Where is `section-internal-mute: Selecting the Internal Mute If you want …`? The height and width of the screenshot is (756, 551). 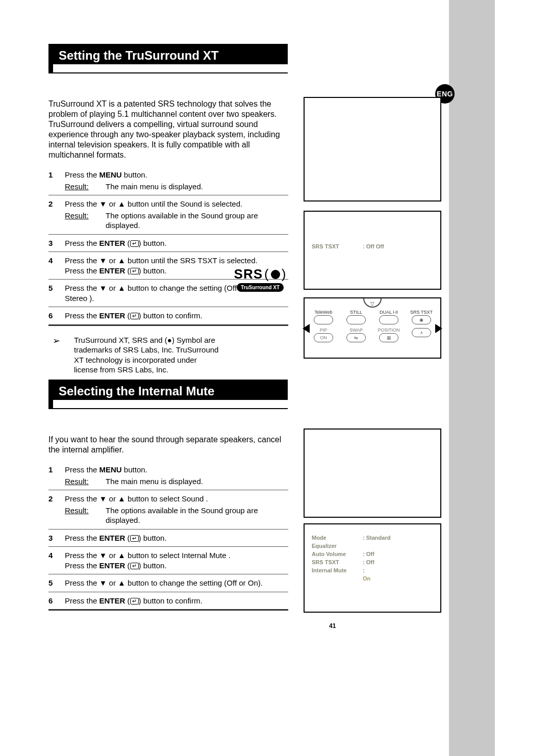
section-internal-mute: Selecting the Internal Mute If you want … is located at coordinates (168, 496).